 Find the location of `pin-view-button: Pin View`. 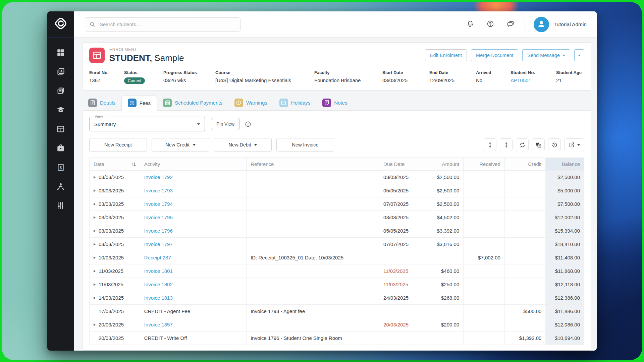

pin-view-button: Pin View is located at coordinates (225, 124).